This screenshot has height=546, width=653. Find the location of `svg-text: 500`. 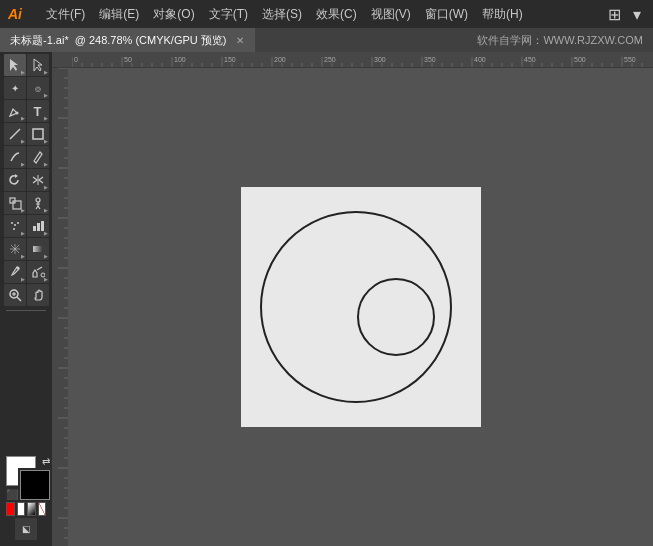

svg-text: 500 is located at coordinates (580, 60).